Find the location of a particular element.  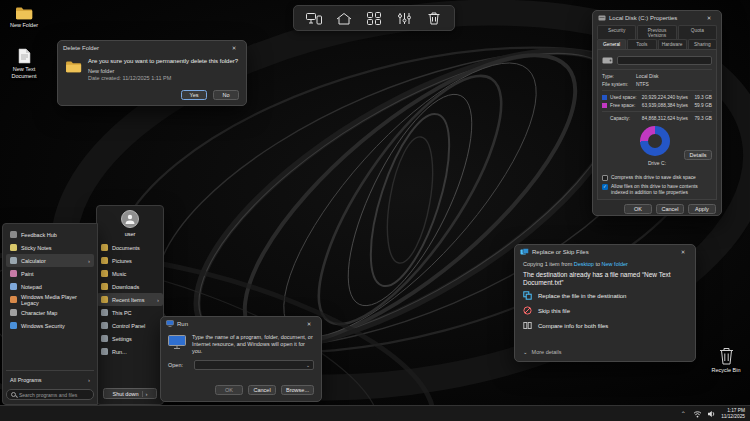

run-icon is located at coordinates (104, 352).